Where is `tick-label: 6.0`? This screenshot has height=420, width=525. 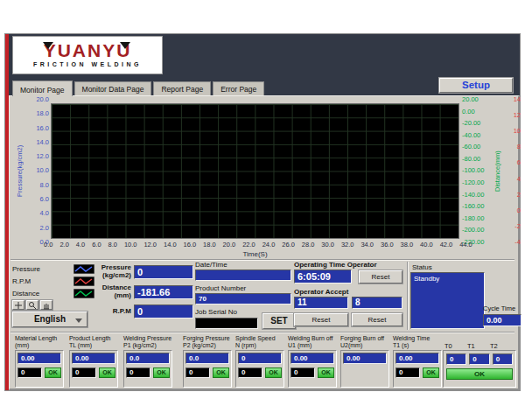
tick-label: 6.0 is located at coordinates (96, 245).